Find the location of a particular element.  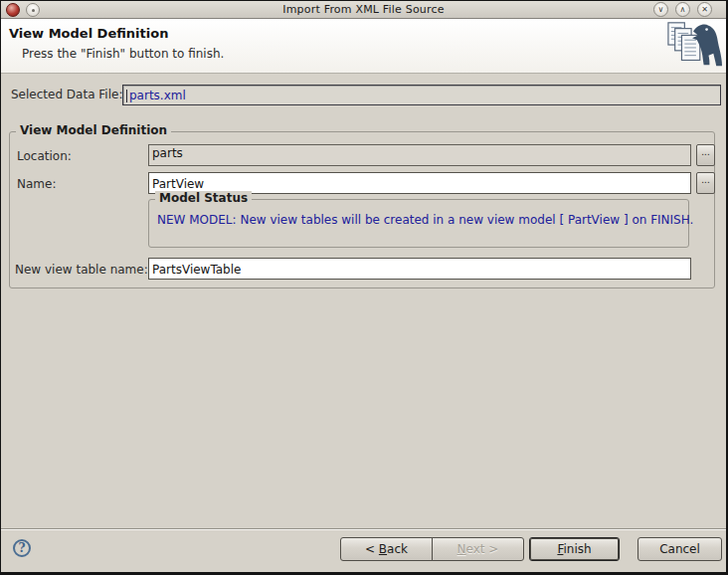

next-label-post: ext > is located at coordinates (483, 549).